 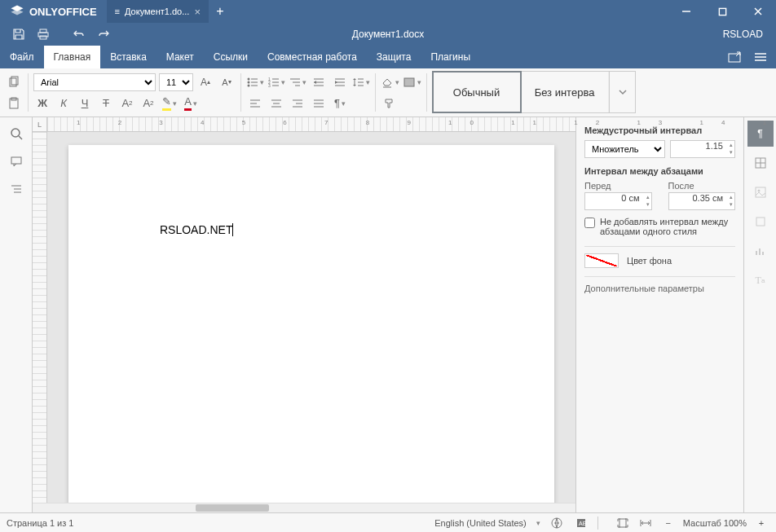 What do you see at coordinates (477, 92) in the screenshot?
I see `style-normal: Обычный` at bounding box center [477, 92].